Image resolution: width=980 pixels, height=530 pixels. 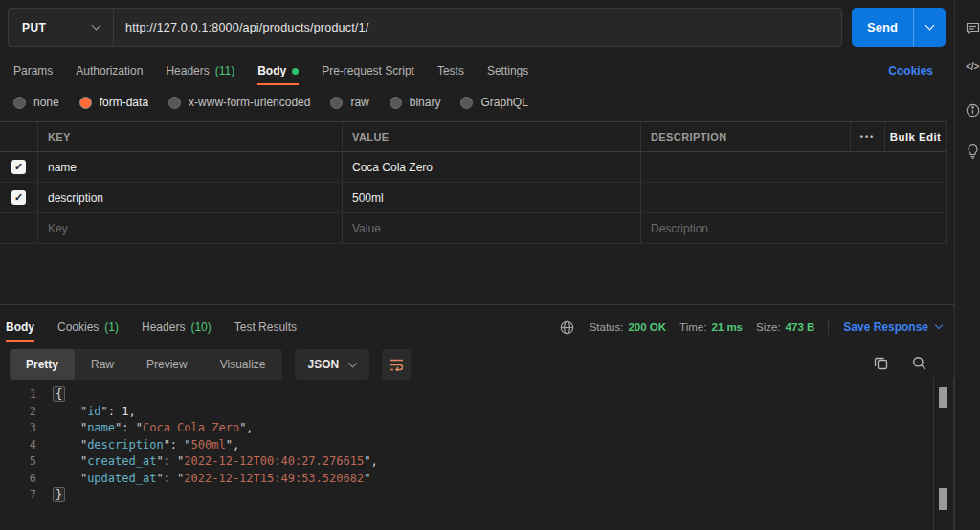 What do you see at coordinates (225, 71) in the screenshot?
I see `headers-count: (11)` at bounding box center [225, 71].